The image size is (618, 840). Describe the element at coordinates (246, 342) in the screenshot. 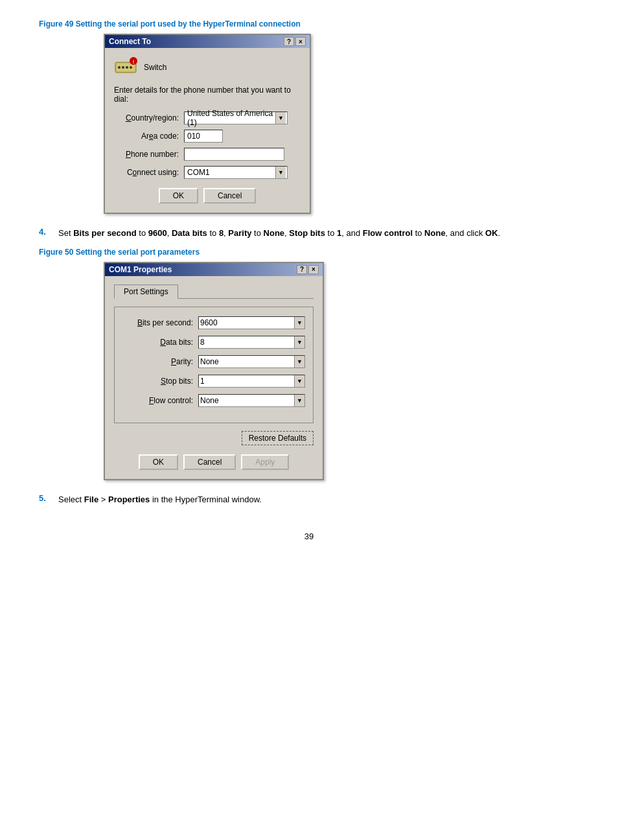

I see `data-value: 8` at that location.